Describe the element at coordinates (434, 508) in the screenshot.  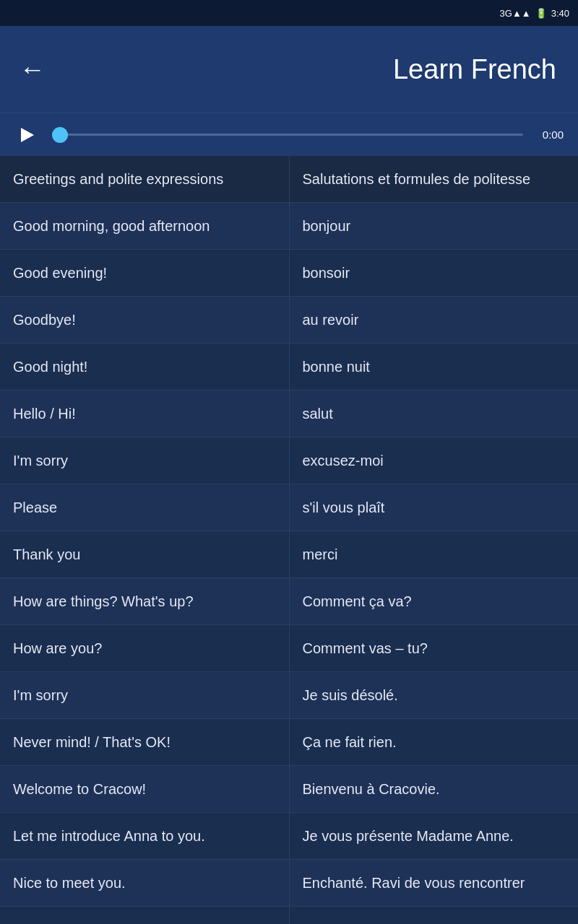
I see `french-cell: s'il vous plaît` at that location.